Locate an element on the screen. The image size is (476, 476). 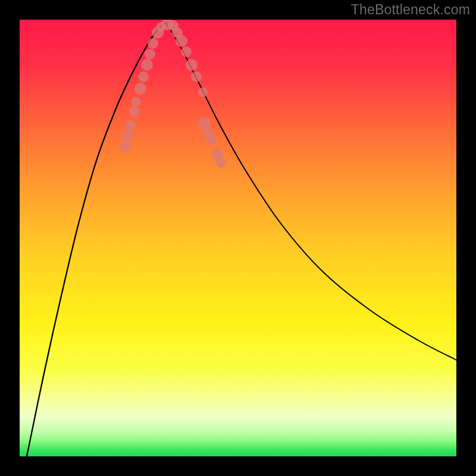
watermark-text: TheBottleneck.com is located at coordinates (411, 10).